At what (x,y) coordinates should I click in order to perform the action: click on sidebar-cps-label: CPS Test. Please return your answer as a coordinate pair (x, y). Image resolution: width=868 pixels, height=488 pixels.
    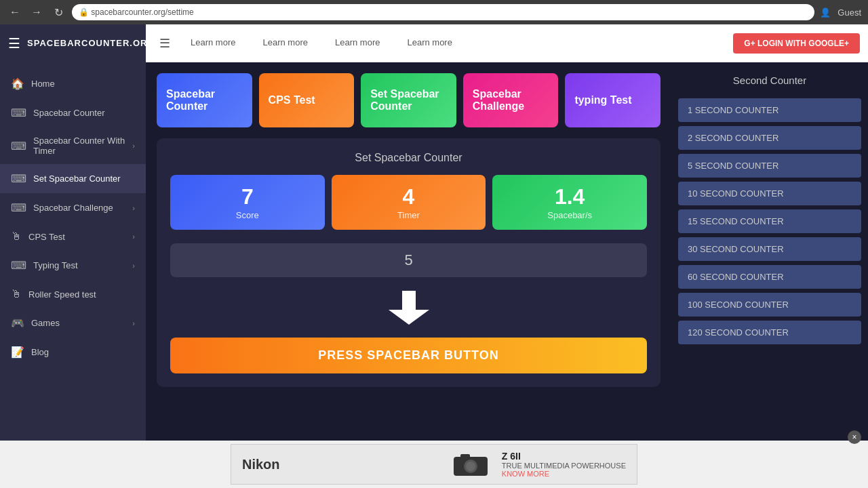
    Looking at the image, I should click on (47, 237).